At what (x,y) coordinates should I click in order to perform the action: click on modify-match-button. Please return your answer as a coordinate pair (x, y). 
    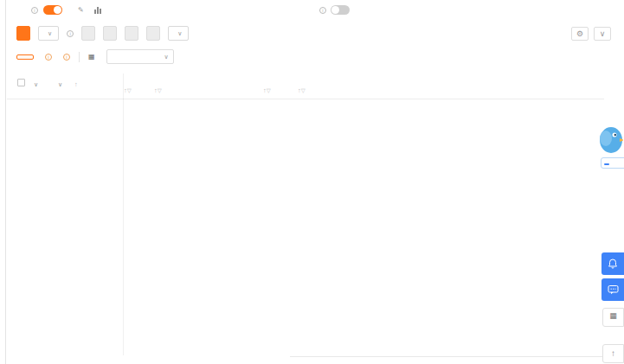
    Looking at the image, I should click on (88, 33).